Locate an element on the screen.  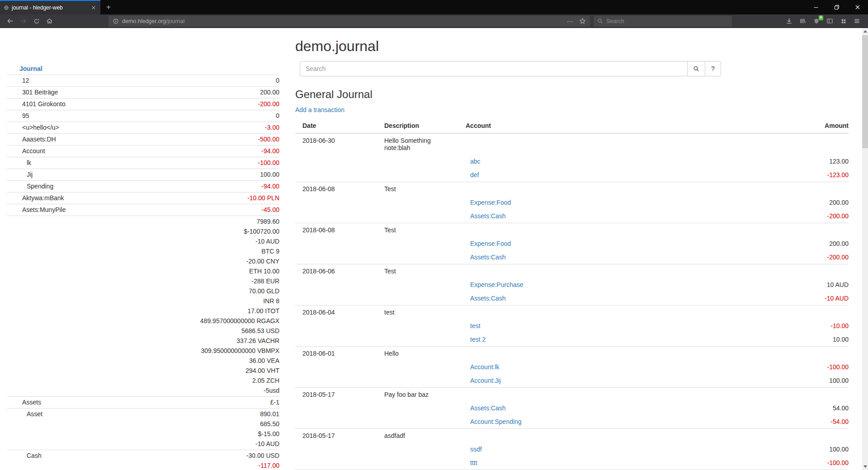
balance-amount: 890.01 is located at coordinates (269, 414).